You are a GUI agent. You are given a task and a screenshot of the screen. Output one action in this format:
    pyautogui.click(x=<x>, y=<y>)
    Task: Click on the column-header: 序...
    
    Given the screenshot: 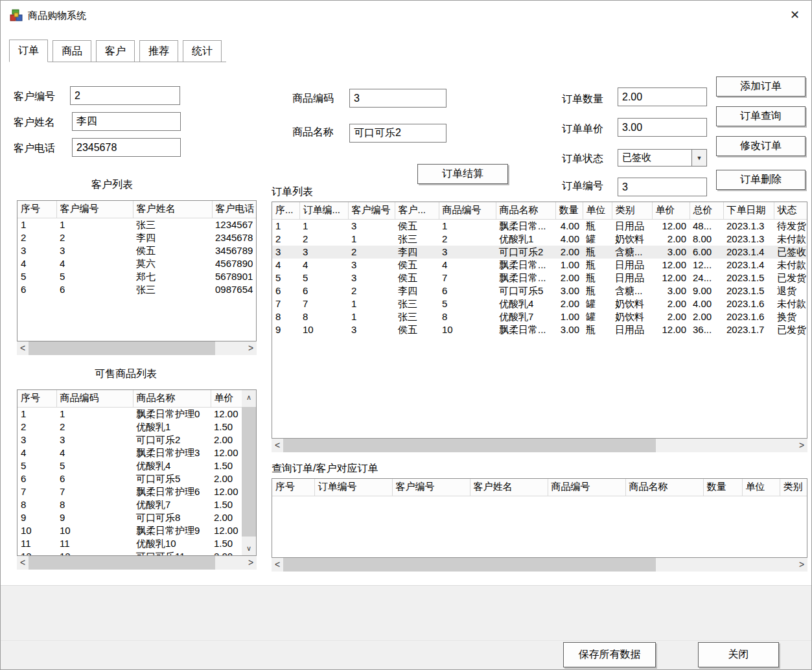 What is the action you would take?
    pyautogui.click(x=286, y=211)
    